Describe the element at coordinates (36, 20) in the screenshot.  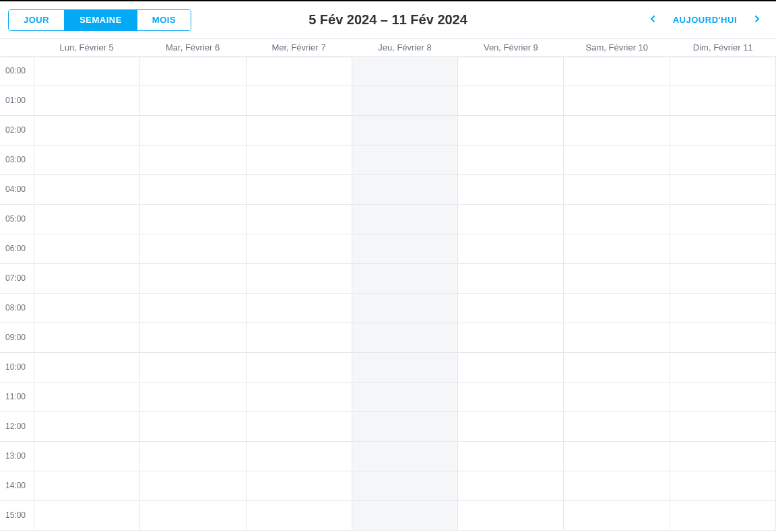
I see `view-day-button: JOUR` at that location.